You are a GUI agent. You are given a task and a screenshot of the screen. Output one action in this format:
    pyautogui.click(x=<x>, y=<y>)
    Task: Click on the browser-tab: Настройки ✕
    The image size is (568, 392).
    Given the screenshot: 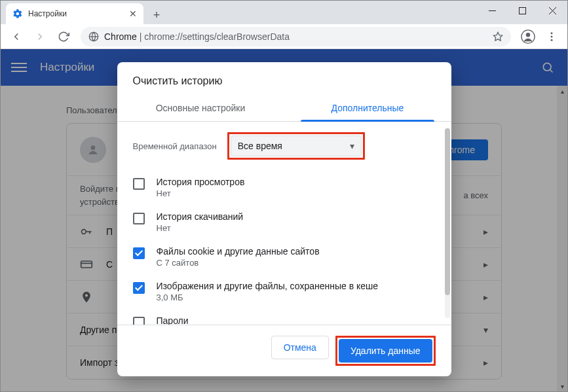 What is the action you would take?
    pyautogui.click(x=75, y=14)
    